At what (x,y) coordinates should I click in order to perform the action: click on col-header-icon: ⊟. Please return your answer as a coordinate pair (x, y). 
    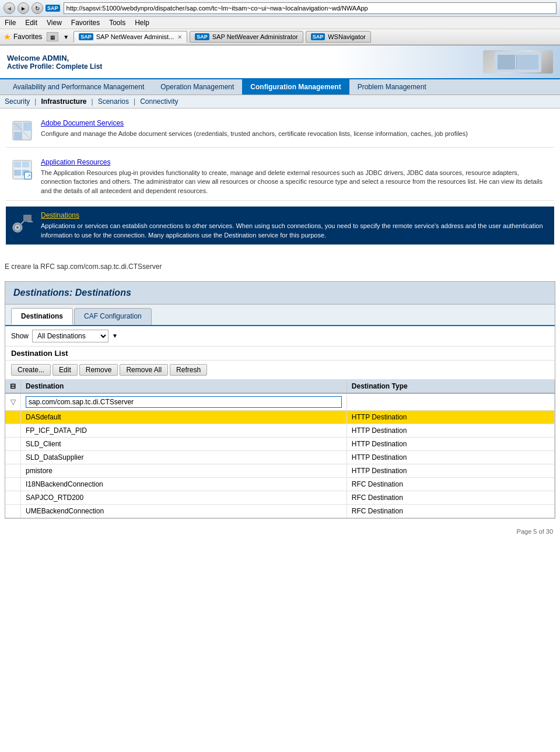
    Looking at the image, I should click on (13, 386).